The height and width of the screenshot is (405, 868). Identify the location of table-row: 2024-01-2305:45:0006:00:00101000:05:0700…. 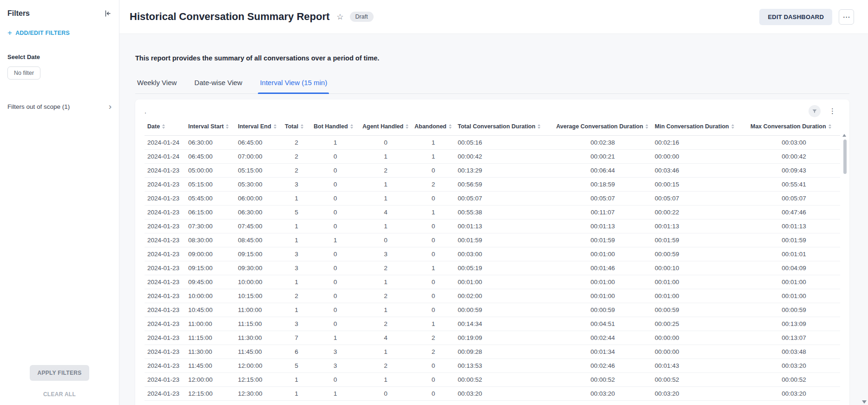
(493, 199).